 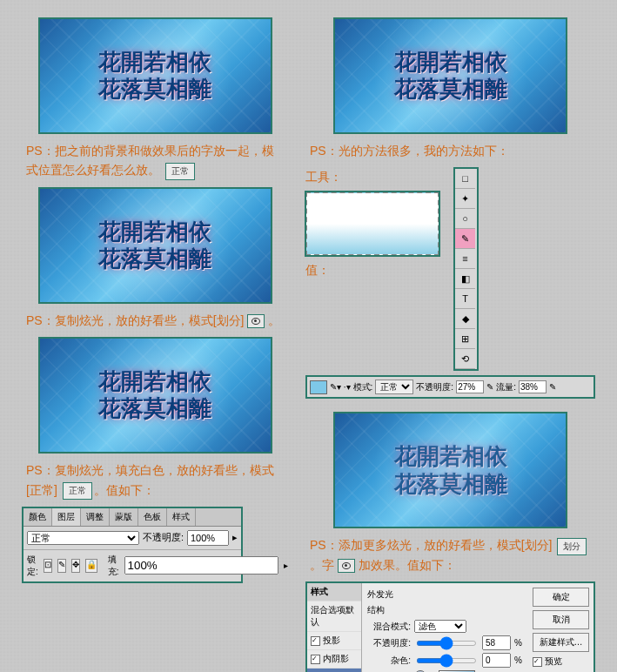 I want to click on brush-swatch, so click(x=319, y=387).